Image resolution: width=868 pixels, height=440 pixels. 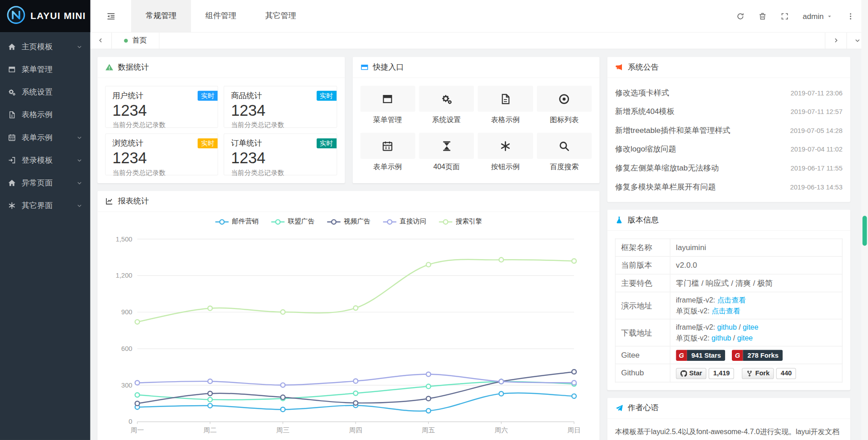 I want to click on sidebar-item-home-templates: 主页模板, so click(x=45, y=47).